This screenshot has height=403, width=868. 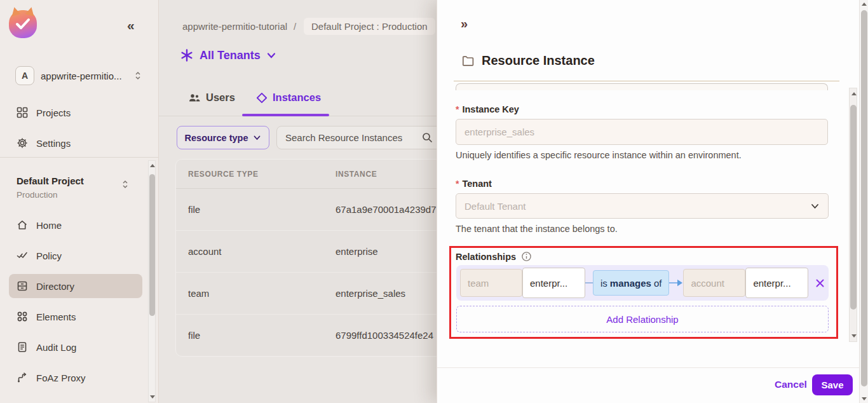 I want to click on sidebar-item-label: Policy, so click(x=49, y=256).